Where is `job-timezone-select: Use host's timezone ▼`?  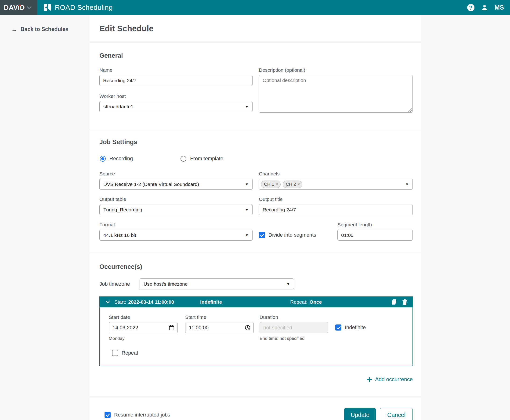 job-timezone-select: Use host's timezone ▼ is located at coordinates (217, 284).